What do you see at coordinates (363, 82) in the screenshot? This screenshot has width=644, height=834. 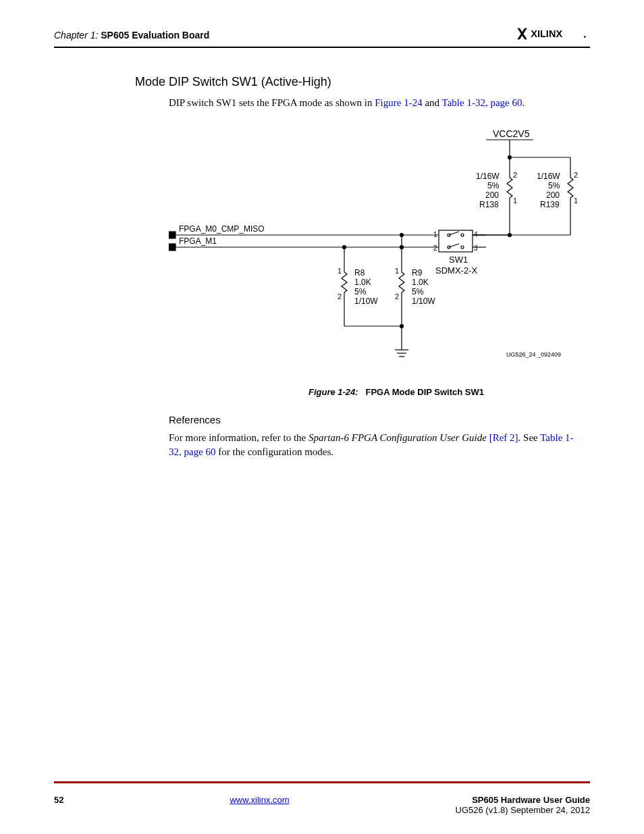 I see `section-heading: Mode DIP Switch SW1 (Active-High)` at bounding box center [363, 82].